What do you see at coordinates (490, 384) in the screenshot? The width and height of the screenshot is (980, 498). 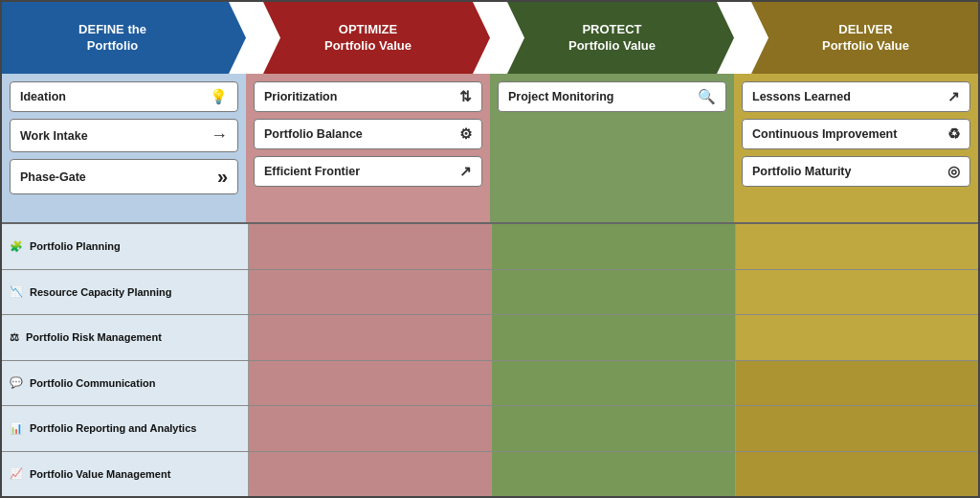 I see `row-portfolio-communication: 💬 Portfolio Communication` at bounding box center [490, 384].